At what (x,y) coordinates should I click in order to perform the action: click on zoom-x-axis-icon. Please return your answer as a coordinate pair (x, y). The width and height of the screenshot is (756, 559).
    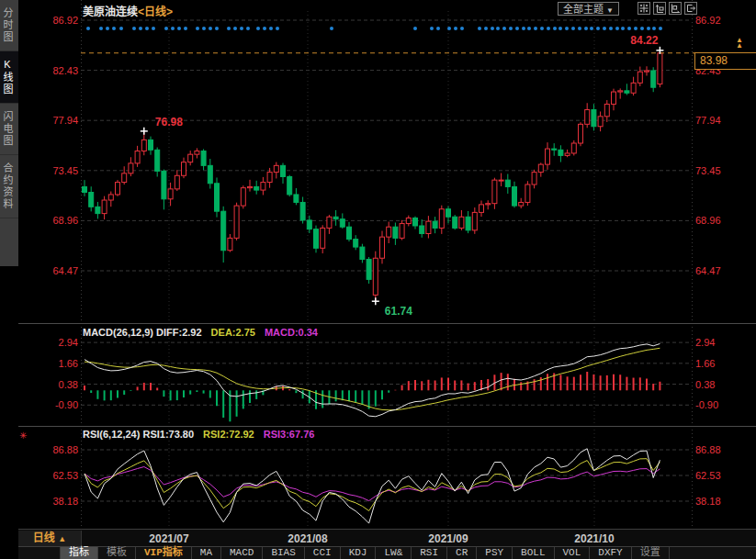
    Looking at the image, I should click on (675, 8).